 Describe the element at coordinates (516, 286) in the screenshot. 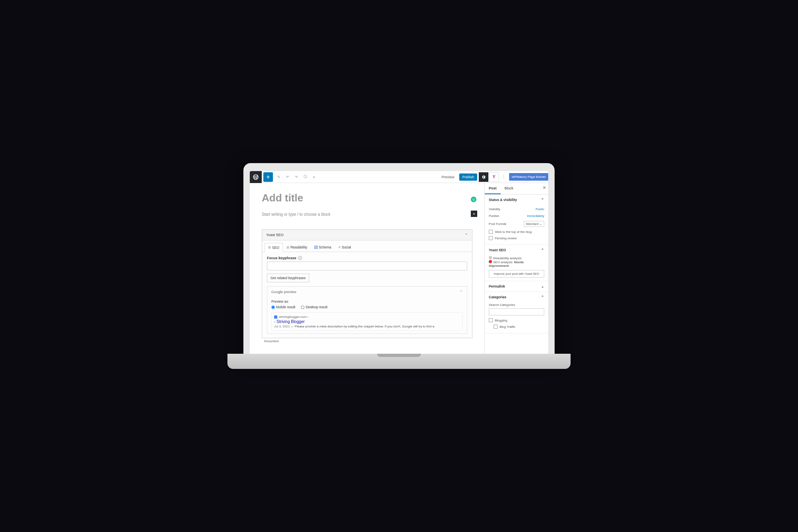

I see `permalink-header: Permalink⌄` at that location.